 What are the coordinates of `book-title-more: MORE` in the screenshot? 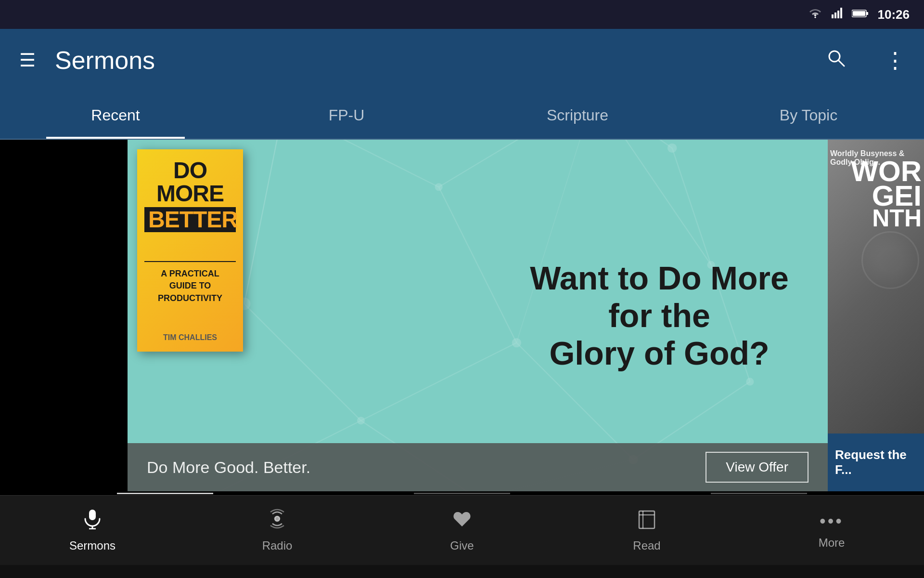 It's located at (190, 194).